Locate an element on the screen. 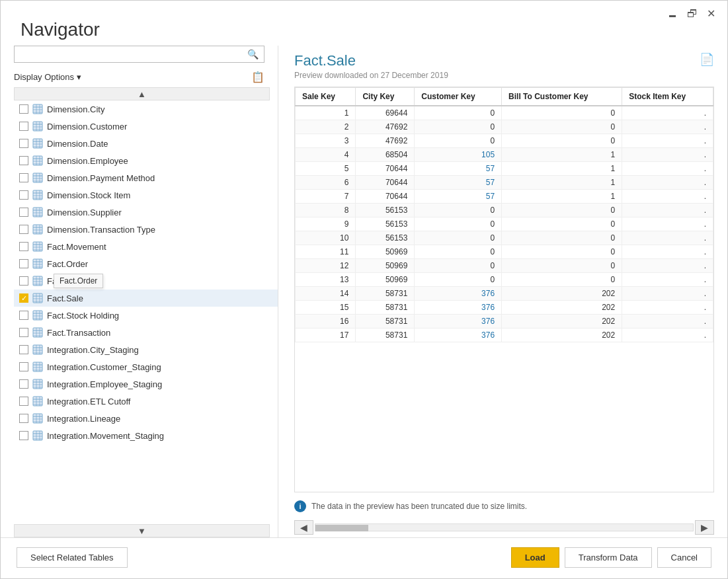 The height and width of the screenshot is (579, 728). tree-item-checkbox: ✓ is located at coordinates (24, 298).